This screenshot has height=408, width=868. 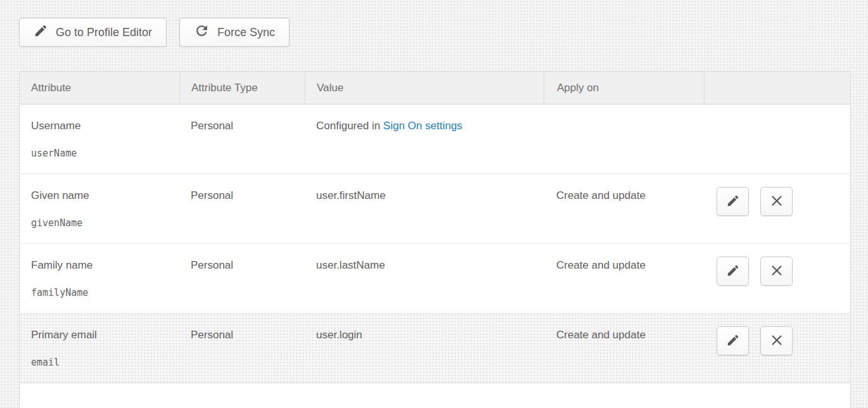 What do you see at coordinates (424, 87) in the screenshot?
I see `column-header-value: Value` at bounding box center [424, 87].